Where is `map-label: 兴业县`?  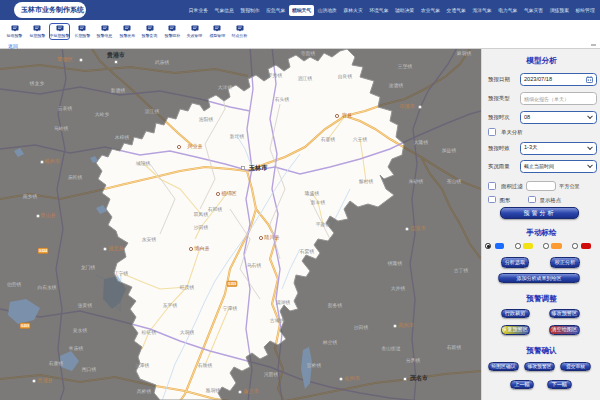
map-label: 兴业县 is located at coordinates (195, 146).